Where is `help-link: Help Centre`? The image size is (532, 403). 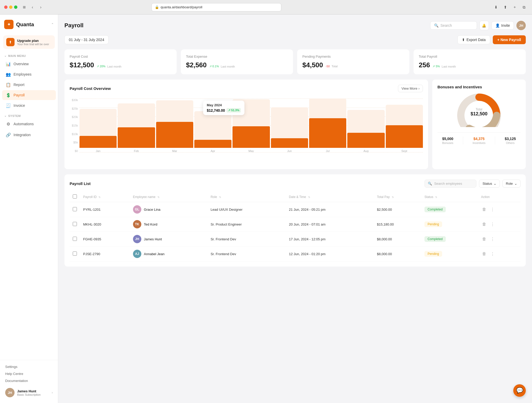 help-link: Help Centre is located at coordinates (29, 374).